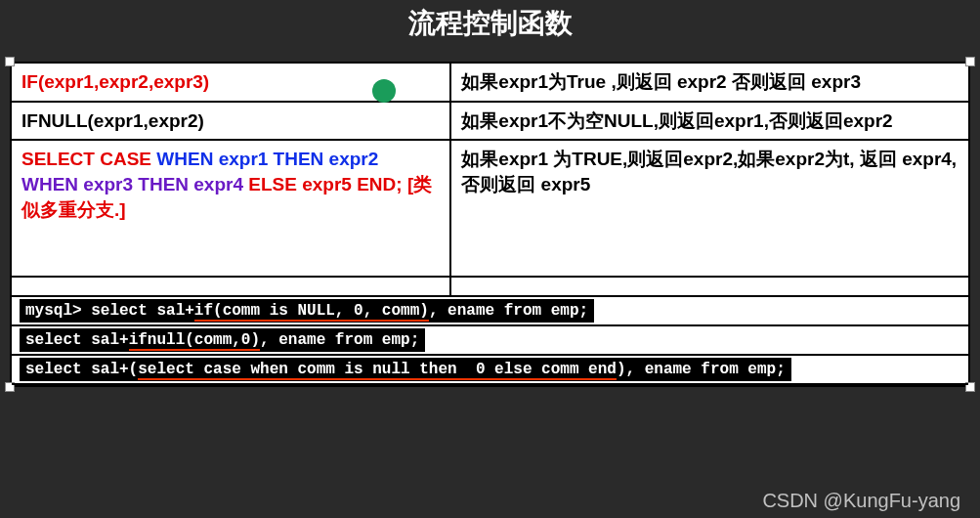 This screenshot has width=980, height=518. What do you see at coordinates (709, 208) in the screenshot?
I see `description-cell: 如果expr1 为TRUE,则返回expr2,如果expr2为t, 返回 exp…` at bounding box center [709, 208].